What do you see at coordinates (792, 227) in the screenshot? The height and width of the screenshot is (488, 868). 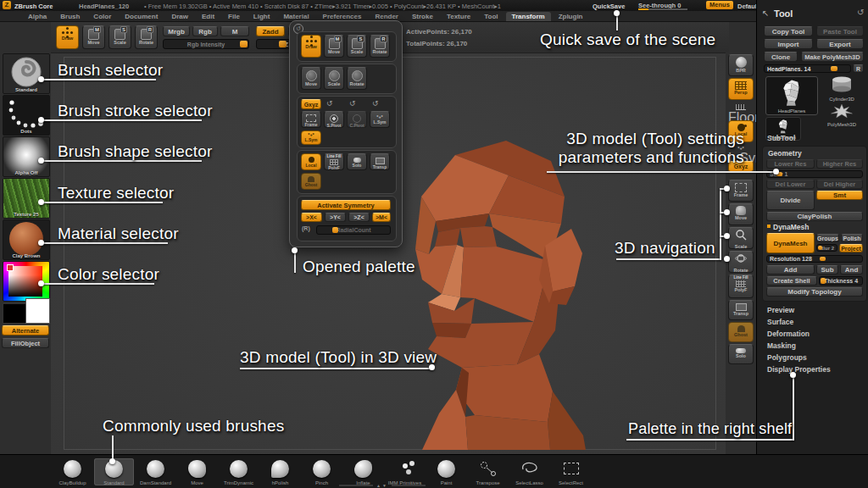 I see `dynamesh-subheader: DynaMesh` at bounding box center [792, 227].